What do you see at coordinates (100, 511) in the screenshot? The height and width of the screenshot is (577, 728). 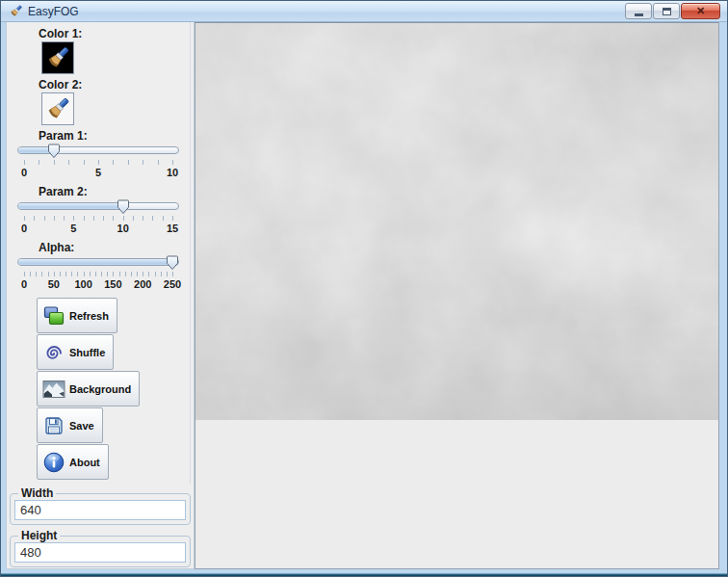 I see `width-field` at bounding box center [100, 511].